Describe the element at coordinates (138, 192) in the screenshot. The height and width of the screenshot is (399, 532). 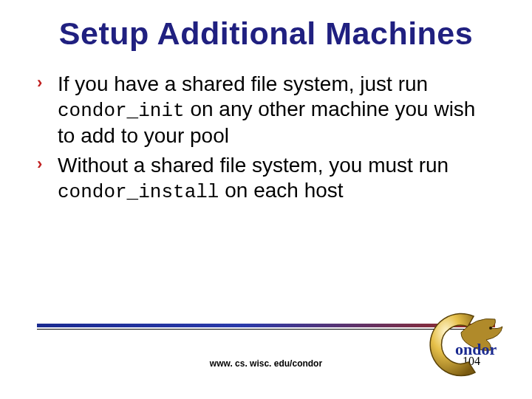
I see `bullet-code: condor_install` at that location.